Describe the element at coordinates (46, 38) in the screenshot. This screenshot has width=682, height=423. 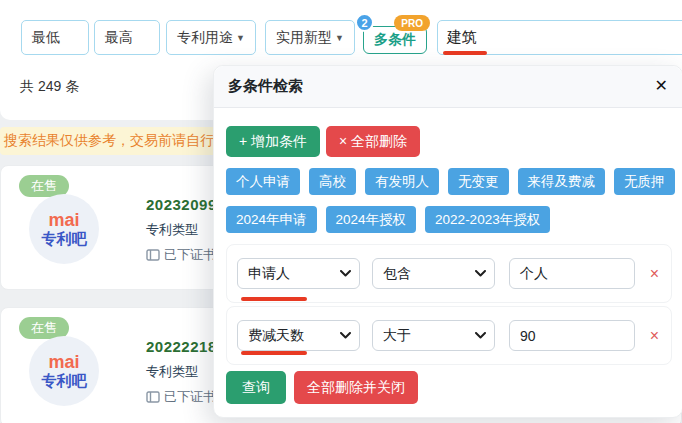
I see `price-min-label: 最低` at that location.